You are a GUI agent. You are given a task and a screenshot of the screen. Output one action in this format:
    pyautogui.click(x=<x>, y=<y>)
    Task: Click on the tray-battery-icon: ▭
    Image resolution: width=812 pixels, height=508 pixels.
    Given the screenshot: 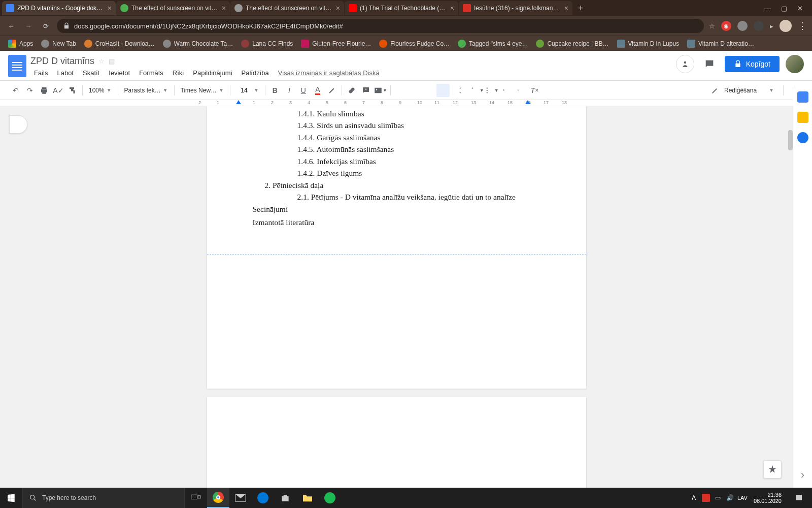 What is the action you would take?
    pyautogui.click(x=718, y=498)
    